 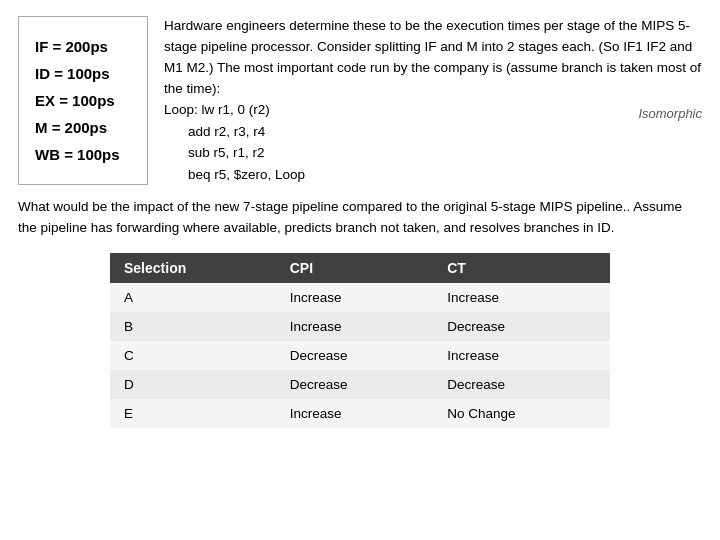 I want to click on code-block: add r2, r3, r4 sub r5, r1, r2 beq r5, $z…, so click(x=393, y=154).